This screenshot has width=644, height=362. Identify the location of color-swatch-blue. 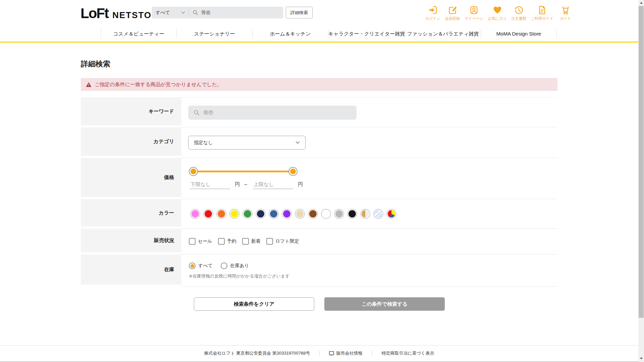
(274, 214).